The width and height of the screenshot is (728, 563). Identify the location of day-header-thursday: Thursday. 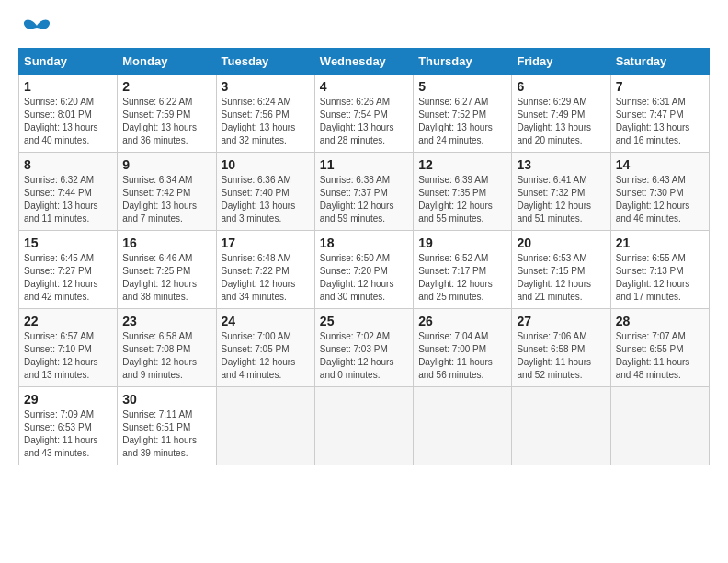
(463, 62).